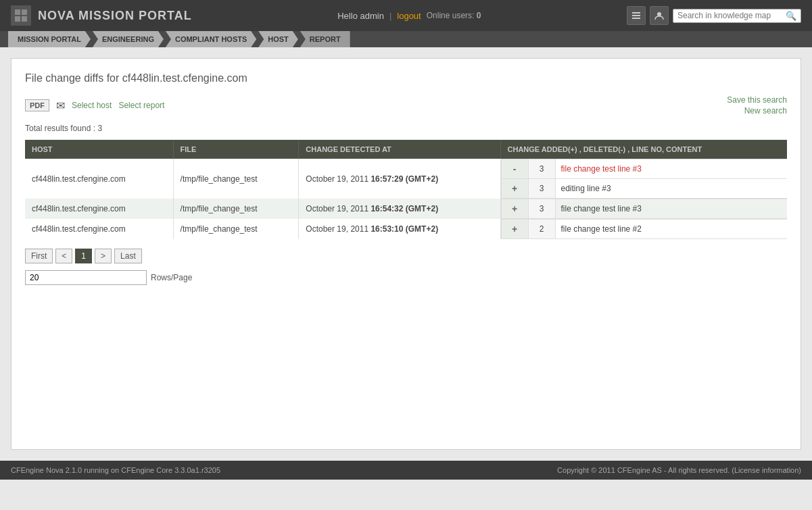 The image size is (812, 510). I want to click on col-file: FILE, so click(236, 149).